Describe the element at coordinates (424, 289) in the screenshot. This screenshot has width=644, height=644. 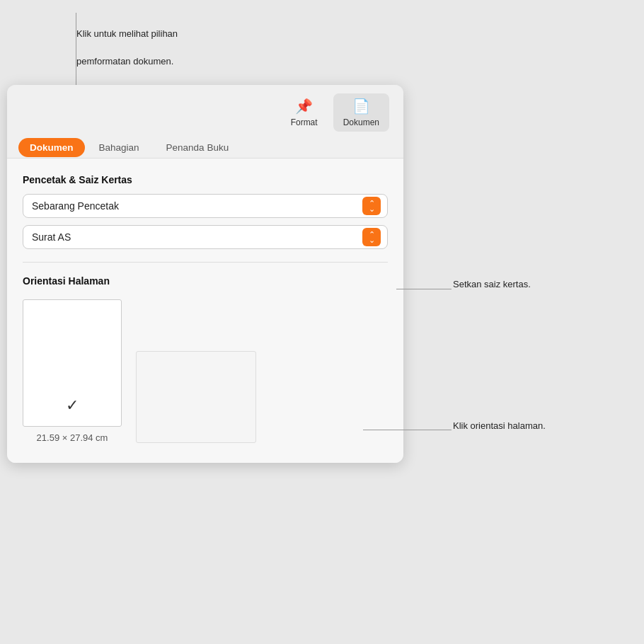
I see `tooltip-line-kertas` at that location.